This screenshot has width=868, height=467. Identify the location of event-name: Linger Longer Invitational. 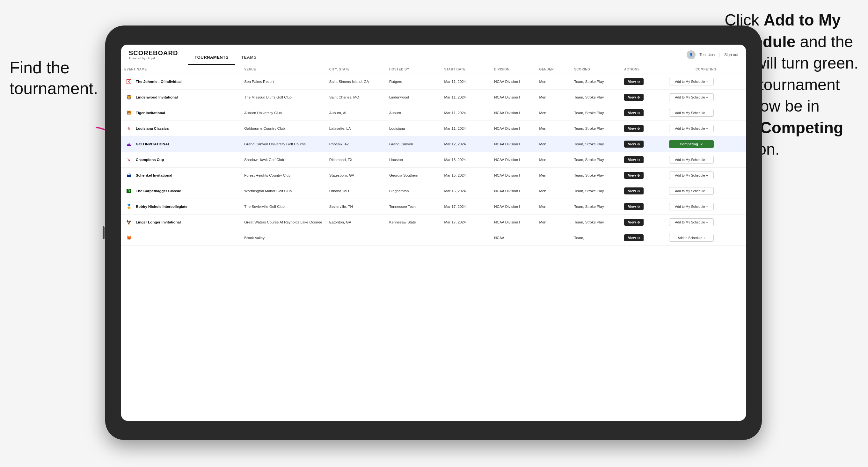
(158, 222).